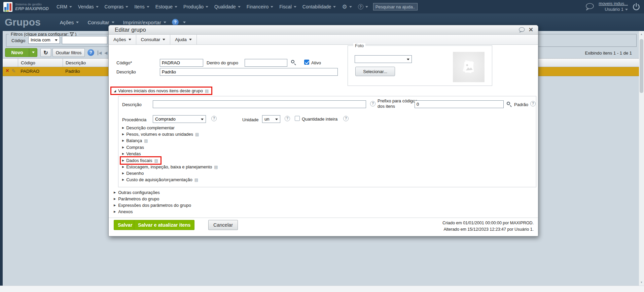  I want to click on app-logo: Sistema de gestão ERP MAXIPROD, so click(26, 7).